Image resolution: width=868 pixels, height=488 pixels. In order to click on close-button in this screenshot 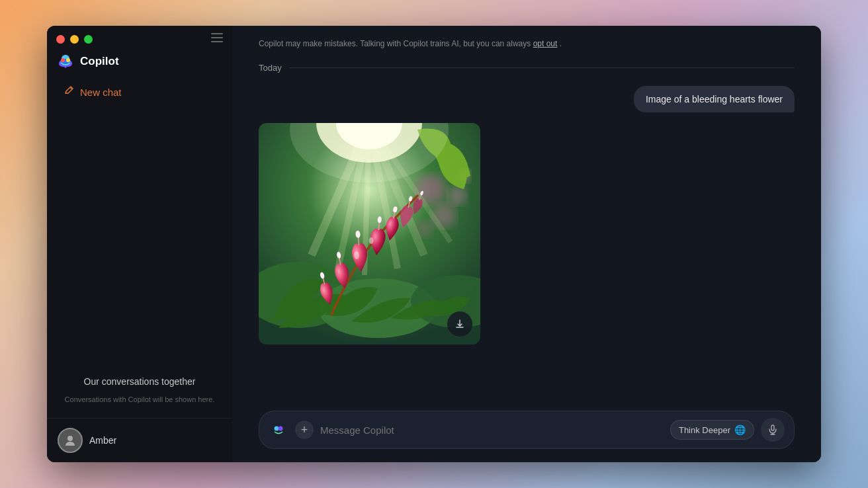, I will do `click(61, 40)`.